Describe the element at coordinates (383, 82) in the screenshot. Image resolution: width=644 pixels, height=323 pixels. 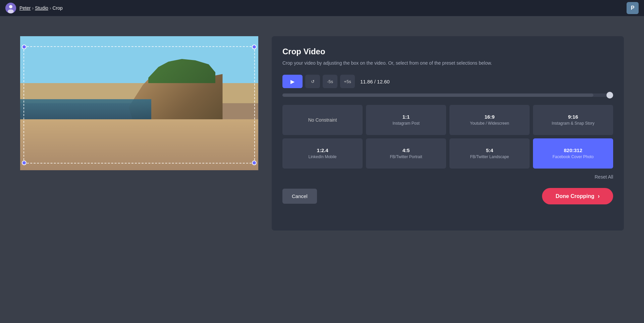
I see `total-time: 12.60` at that location.